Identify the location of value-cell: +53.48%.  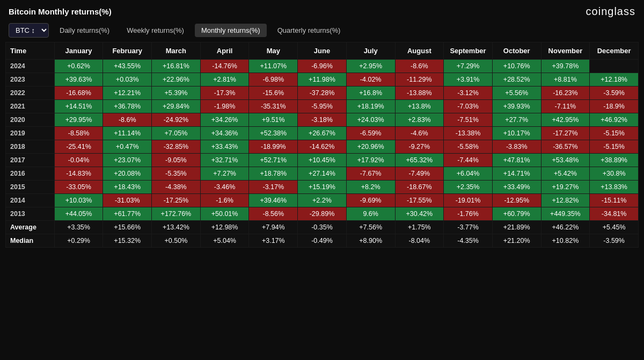
(566, 160).